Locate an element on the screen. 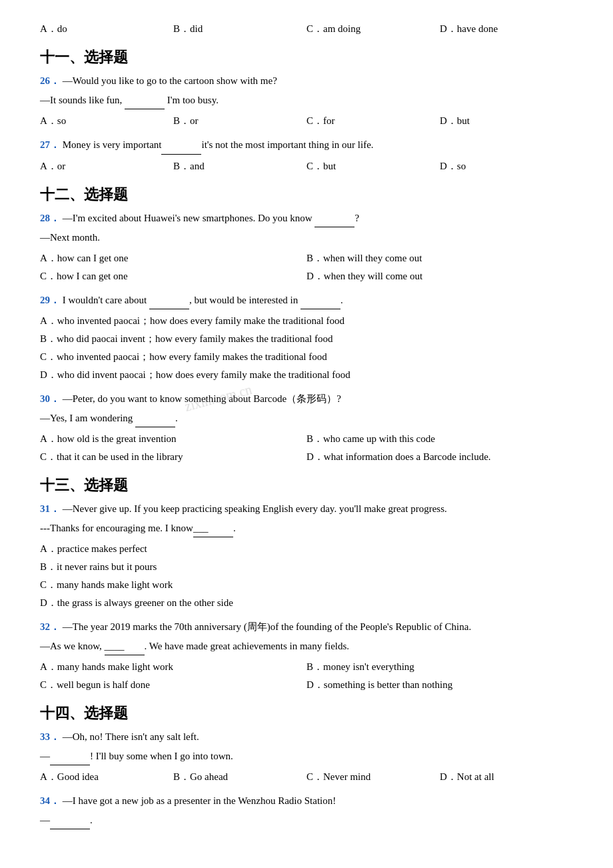  q26-blank is located at coordinates (145, 101).